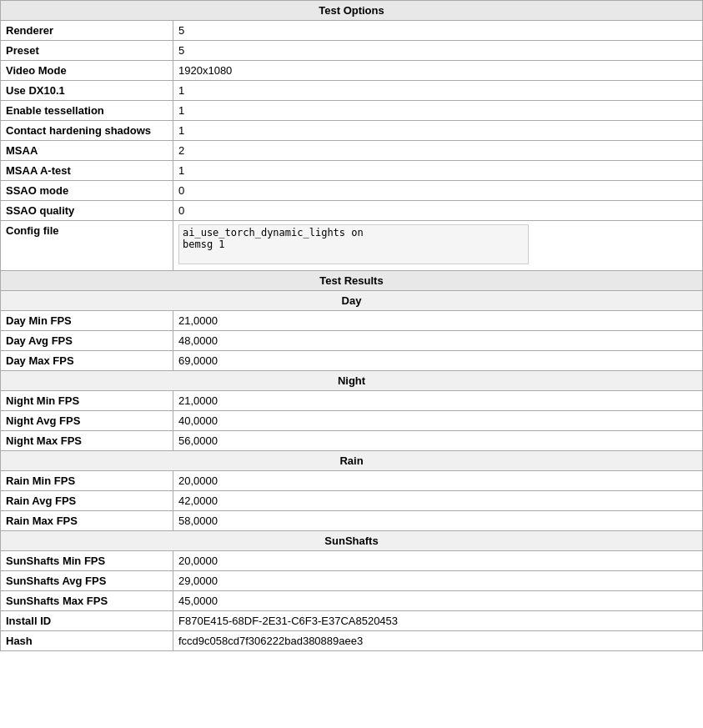 This screenshot has width=703, height=728. Describe the element at coordinates (87, 361) in the screenshot. I see `day-max-label: Day Max FPS` at that location.